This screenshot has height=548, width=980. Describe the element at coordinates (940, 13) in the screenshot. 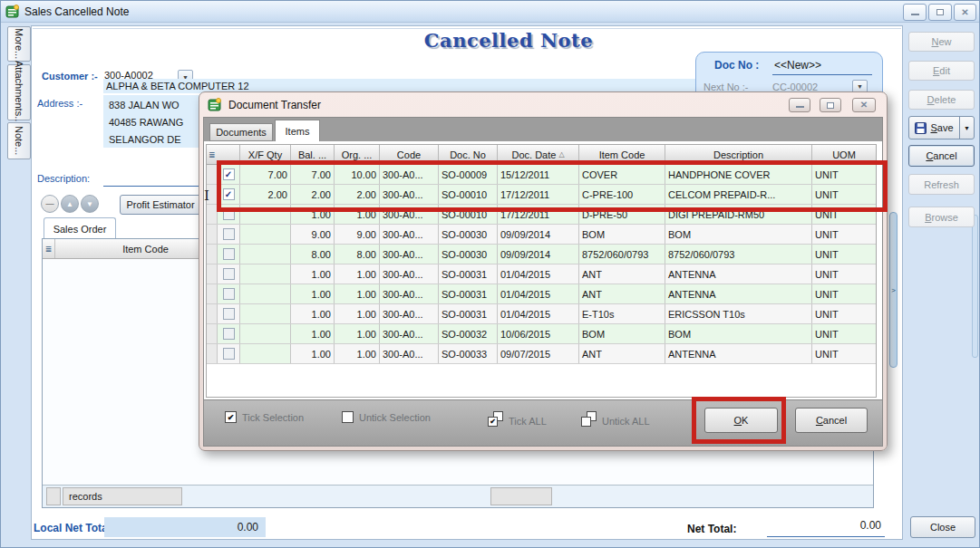

I see `restore-button` at that location.